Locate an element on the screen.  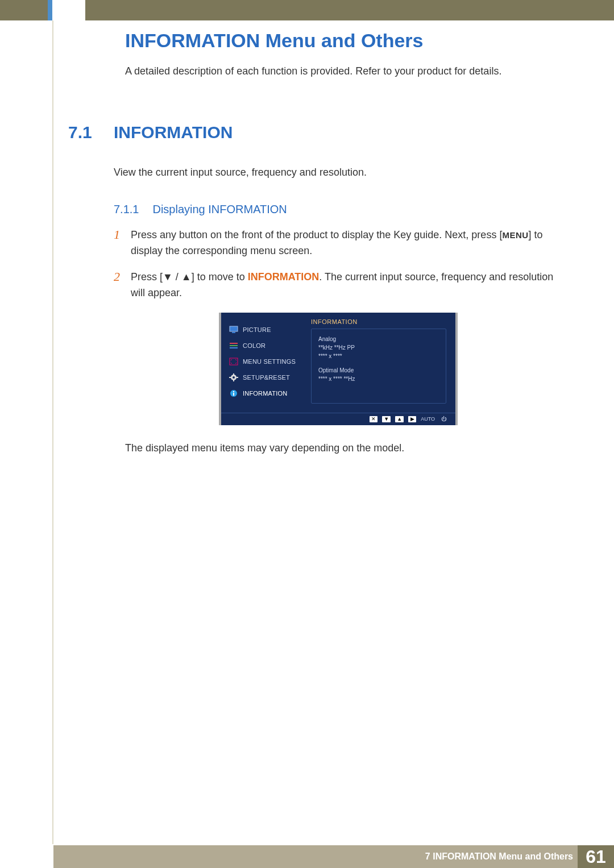
osd-item-label: PICTURE is located at coordinates (257, 330).